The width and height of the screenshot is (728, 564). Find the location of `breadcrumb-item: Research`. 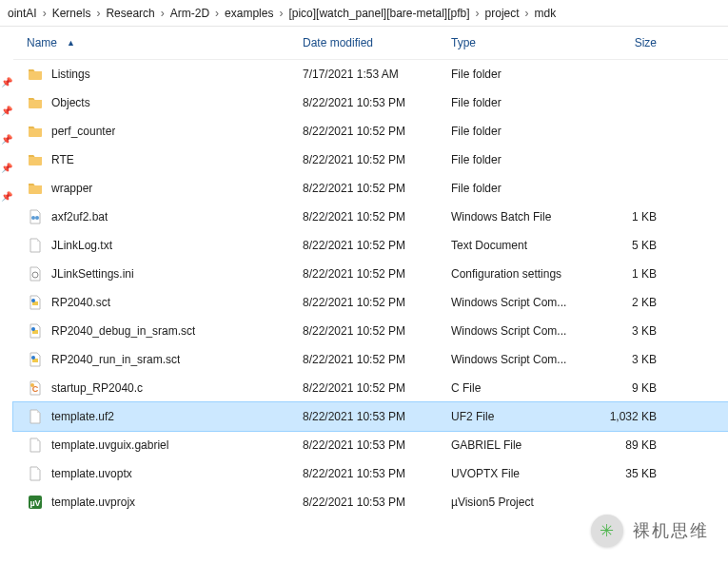

breadcrumb-item: Research is located at coordinates (129, 13).